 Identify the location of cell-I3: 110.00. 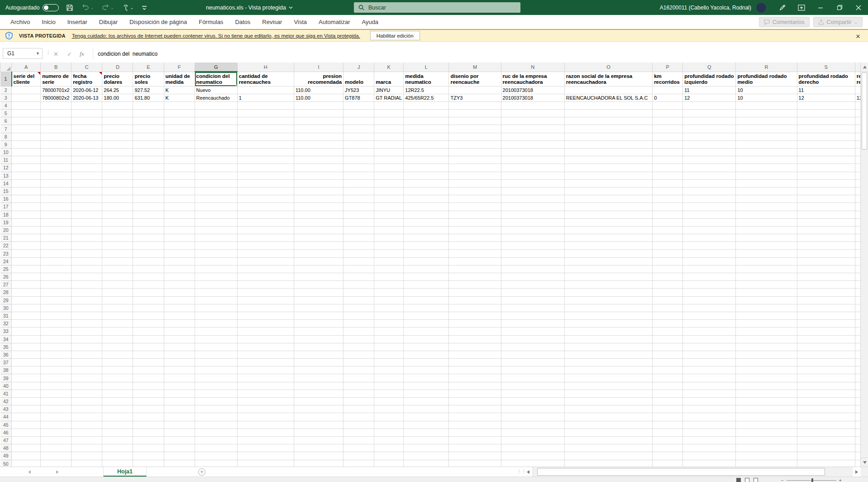
(319, 98).